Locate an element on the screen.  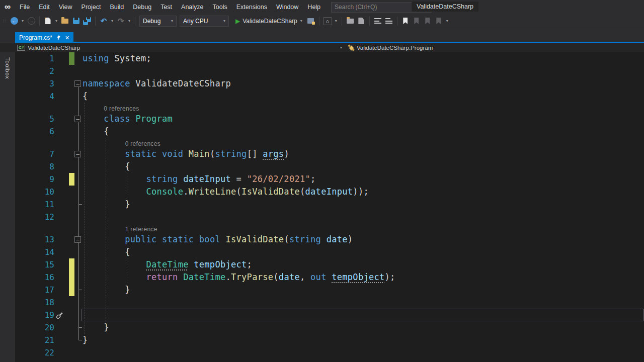
previous-bookmark-button is located at coordinates (417, 21).